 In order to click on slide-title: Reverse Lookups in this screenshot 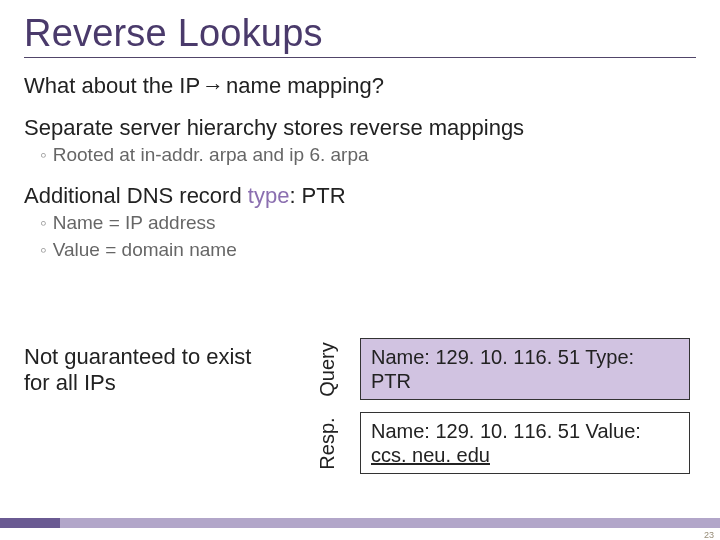, I will do `click(360, 34)`.